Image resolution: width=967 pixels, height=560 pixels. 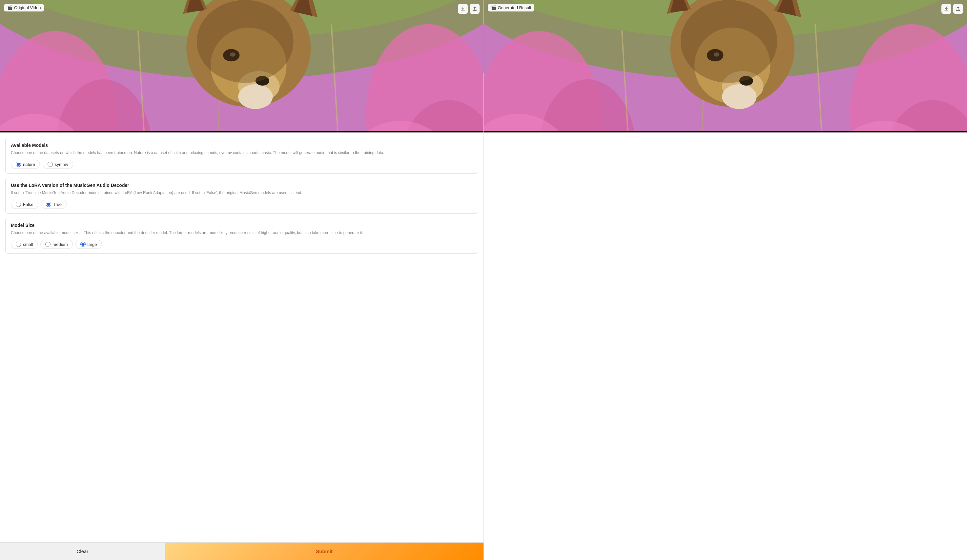 What do you see at coordinates (493, 8) in the screenshot?
I see `video-icon-right: 🎬` at bounding box center [493, 8].